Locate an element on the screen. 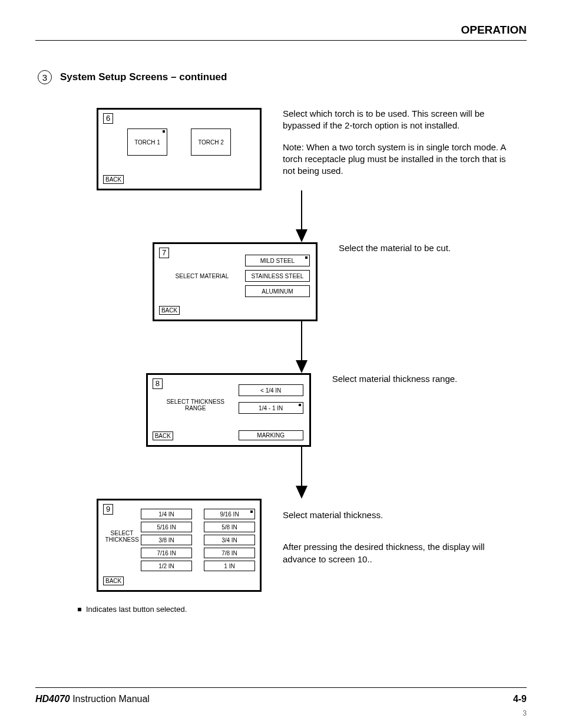  screen-9: 9 SELECT THICKNESS 1/4 IN 5/16 IN 3/8 IN… is located at coordinates (179, 545).